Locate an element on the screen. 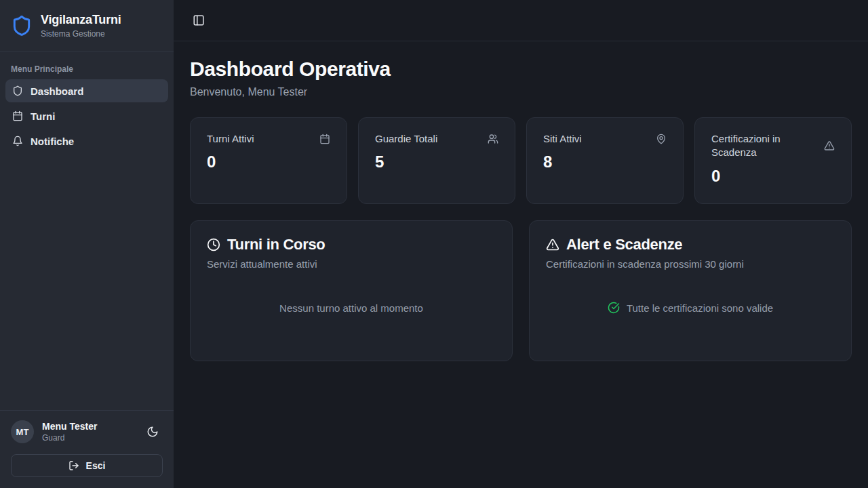 The height and width of the screenshot is (488, 868). users-icon is located at coordinates (493, 139).